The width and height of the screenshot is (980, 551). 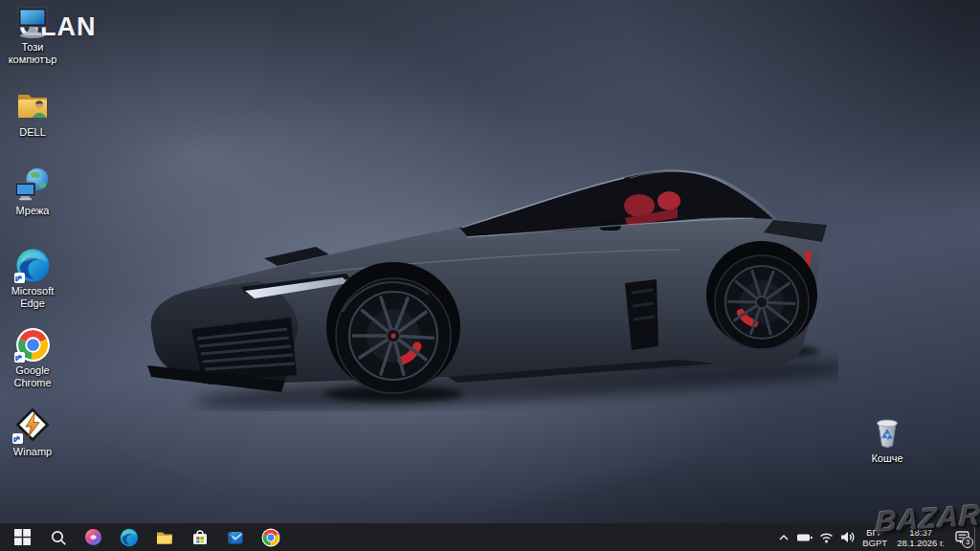 What do you see at coordinates (827, 538) in the screenshot?
I see `wifi-icon` at bounding box center [827, 538].